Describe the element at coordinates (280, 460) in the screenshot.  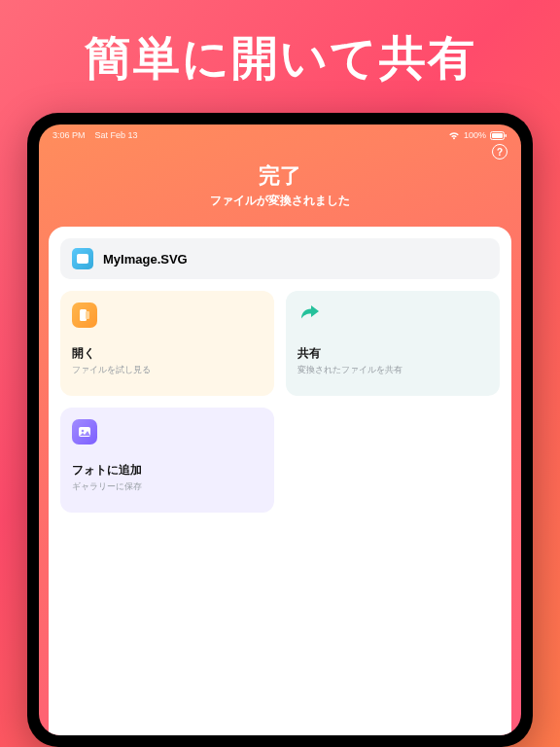
I see `action-cards-row-2: フォトに追加 ギャラリーに保存` at that location.